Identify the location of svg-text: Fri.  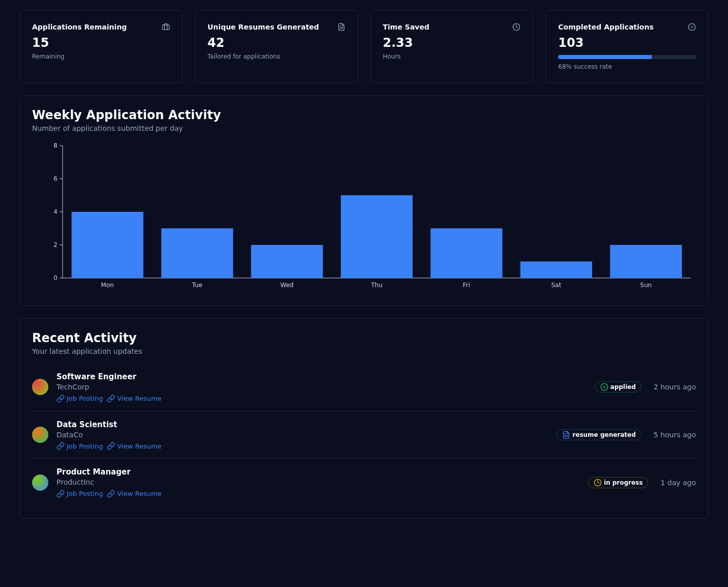
(467, 285).